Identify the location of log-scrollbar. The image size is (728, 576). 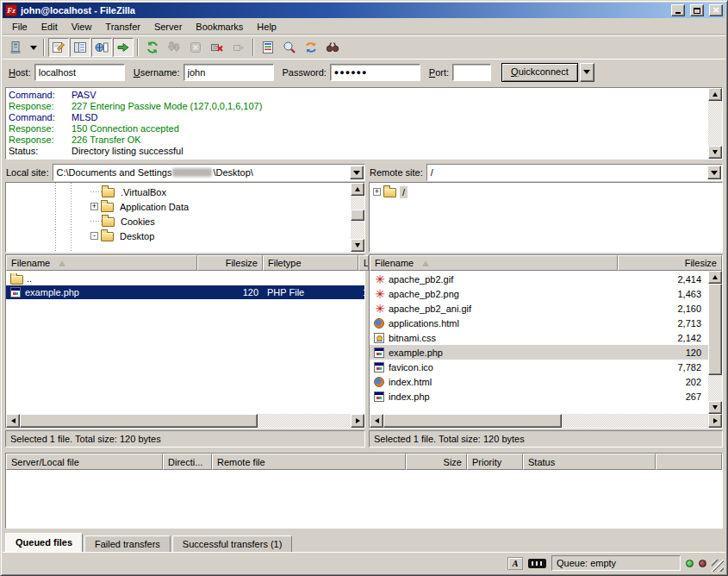
(715, 123).